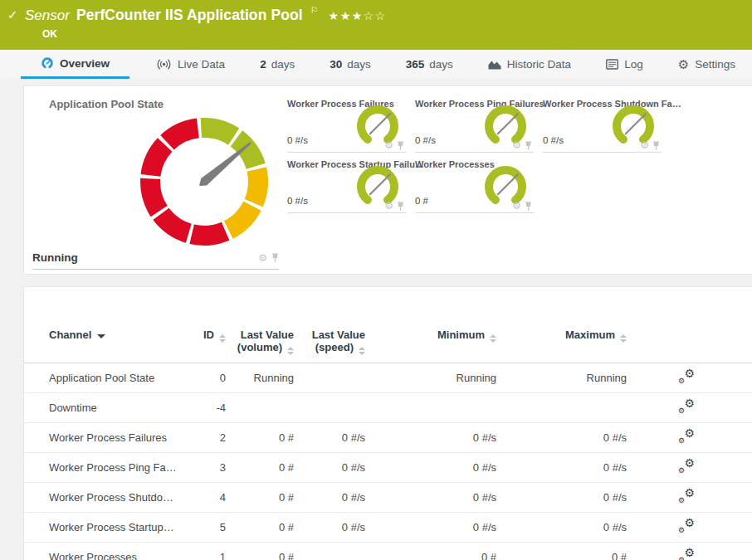  Describe the element at coordinates (376, 25) in the screenshot. I see `sensor-header: ✓ Sensor PerfCounter IIS Application Poo…` at that location.